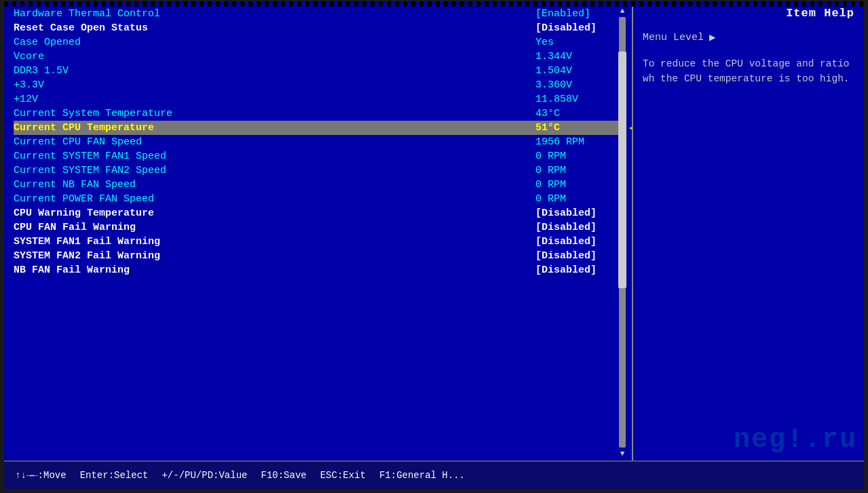  I want to click on bios-row-16: SYSTEM FAN1 Fail Warning[Disabled], so click(319, 241).